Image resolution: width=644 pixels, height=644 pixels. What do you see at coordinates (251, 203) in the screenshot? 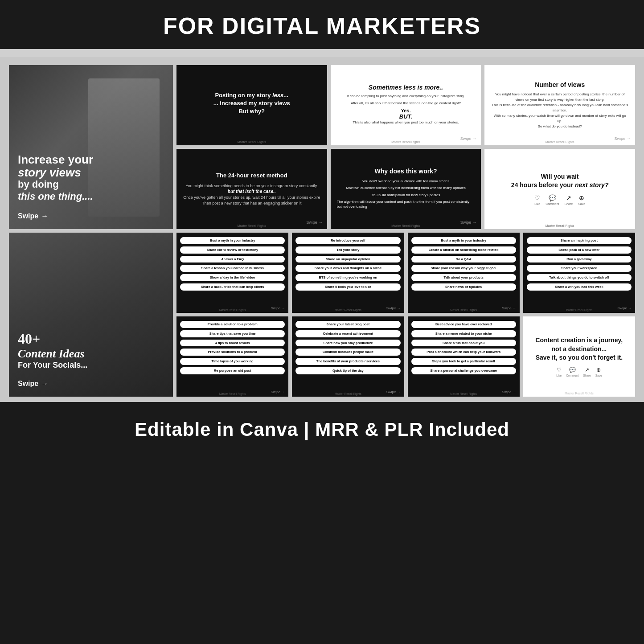
I see `reset-body4: Then post a new story that has an engagi…` at bounding box center [251, 203].